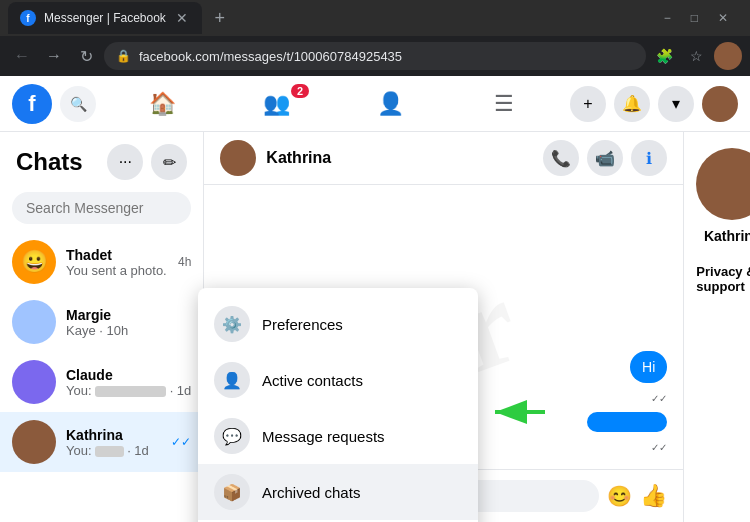 The image size is (750, 522). Describe the element at coordinates (114, 442) in the screenshot. I see `chat-info-kathrina: Kathrina You: ████ · 1d` at that location.